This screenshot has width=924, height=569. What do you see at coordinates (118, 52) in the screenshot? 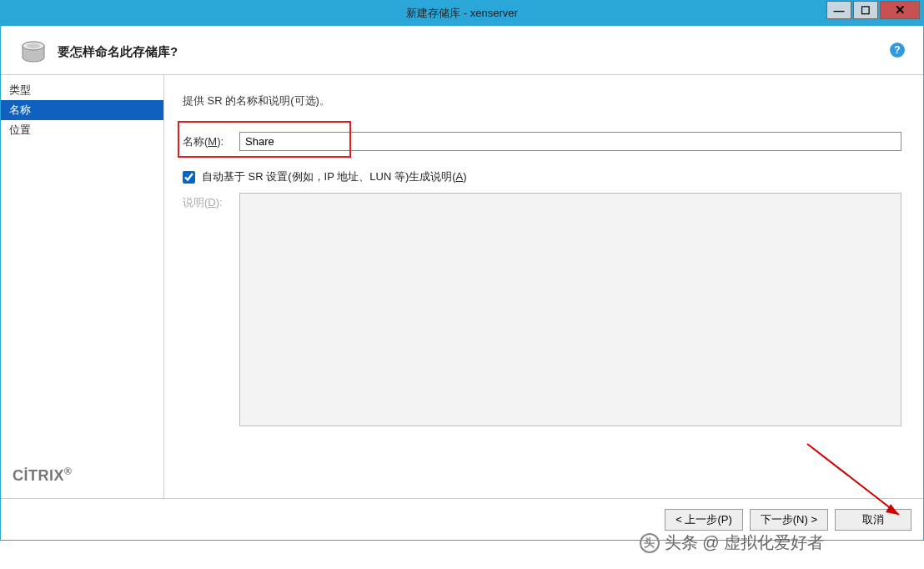
I see `page-title: 要怎样命名此存储库?` at bounding box center [118, 52].